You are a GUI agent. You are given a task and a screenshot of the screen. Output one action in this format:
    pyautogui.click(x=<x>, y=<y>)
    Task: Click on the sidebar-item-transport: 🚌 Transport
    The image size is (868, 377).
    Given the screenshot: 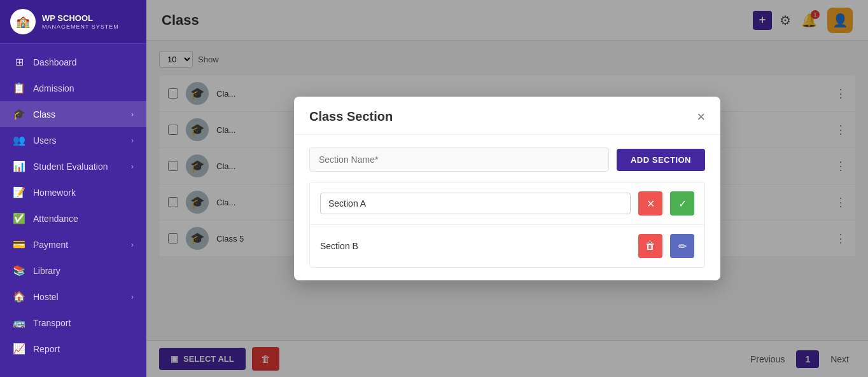 What is the action you would take?
    pyautogui.click(x=73, y=323)
    